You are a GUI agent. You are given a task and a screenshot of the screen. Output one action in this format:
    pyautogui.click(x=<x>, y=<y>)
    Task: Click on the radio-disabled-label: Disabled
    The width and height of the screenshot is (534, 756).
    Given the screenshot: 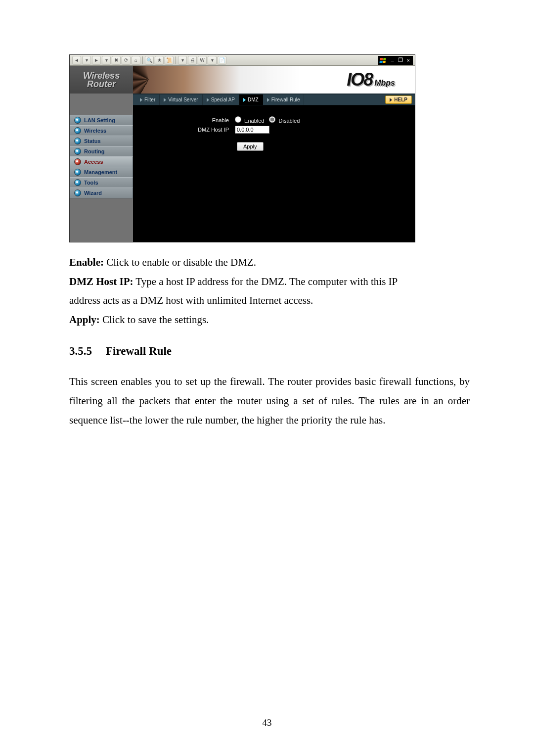 What is the action you would take?
    pyautogui.click(x=290, y=121)
    